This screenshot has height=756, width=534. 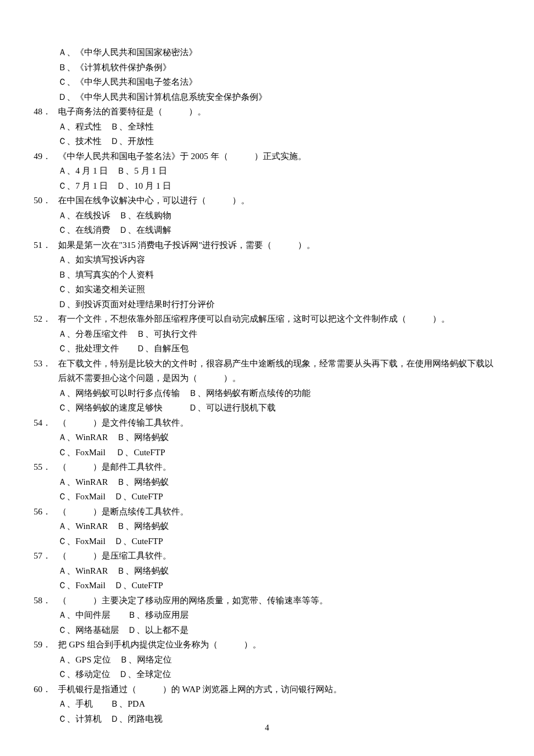 I want to click on question-text: 在中国在线争议解决中心，可以进行（ ）。, so click(x=279, y=201).